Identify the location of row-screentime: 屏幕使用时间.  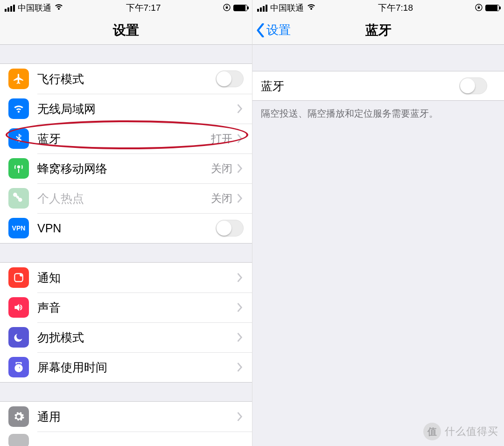
(126, 367).